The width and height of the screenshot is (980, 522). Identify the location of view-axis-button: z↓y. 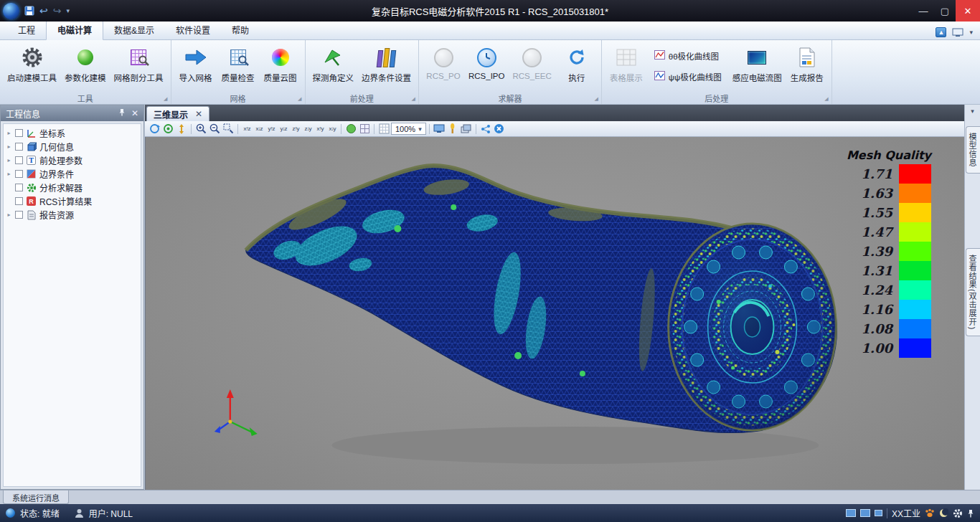
(308, 129).